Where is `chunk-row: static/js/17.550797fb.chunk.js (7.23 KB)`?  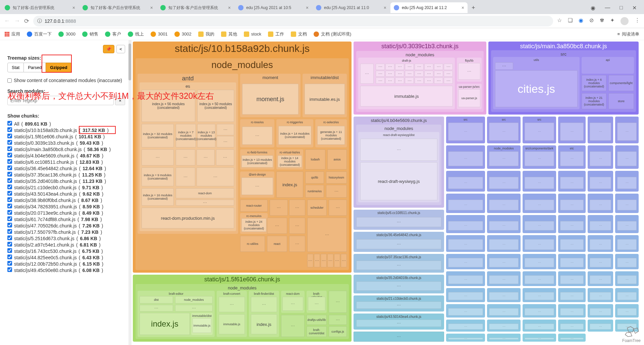
chunk-row: static/js/17.550797fb.chunk.js (7.23 KB) is located at coordinates (66, 232).